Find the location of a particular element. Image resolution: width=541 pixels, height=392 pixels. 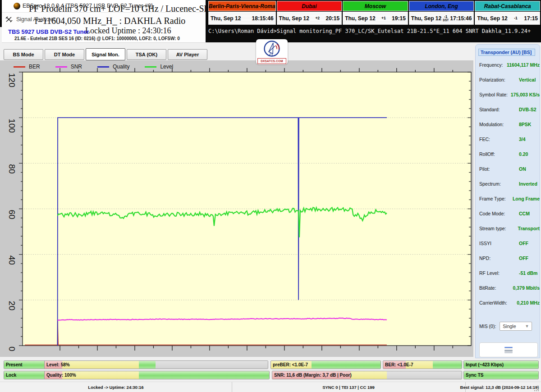

indicator-label: Sync TS is located at coordinates (474, 375).